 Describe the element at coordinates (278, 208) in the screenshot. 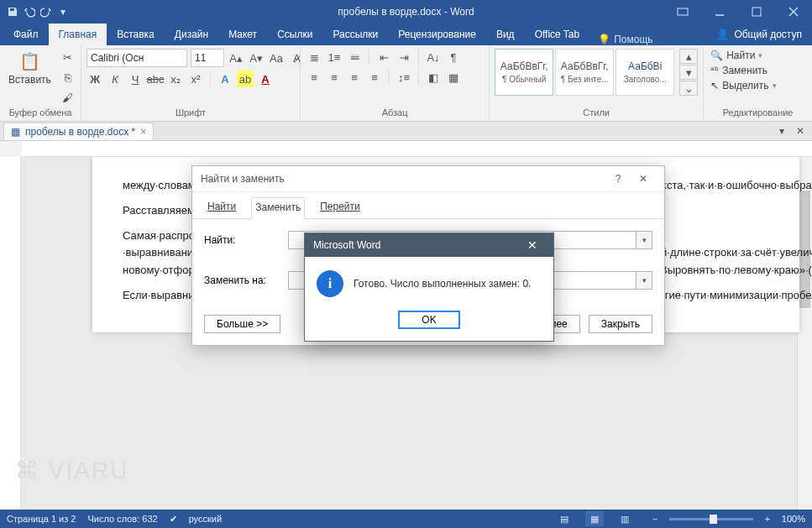

I see `dialog-tab-replace: Заменить` at that location.